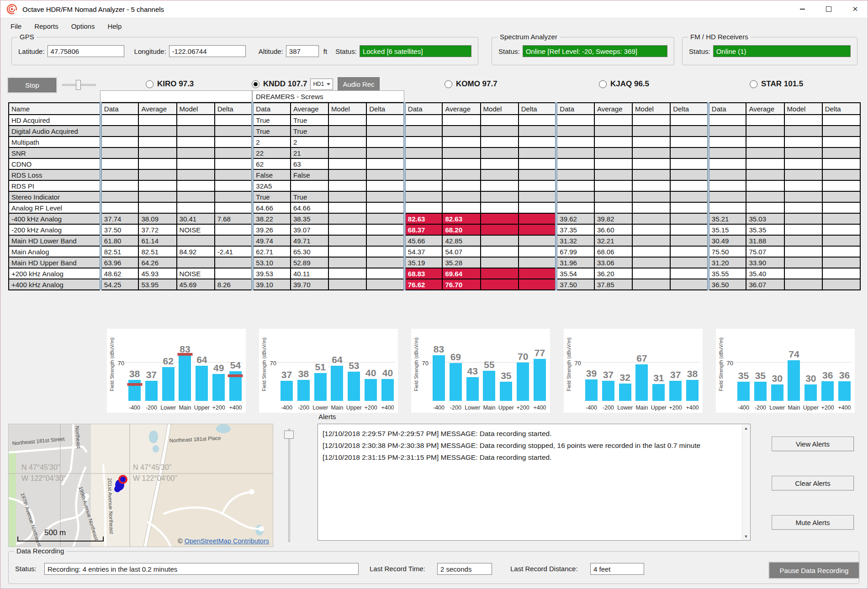  Describe the element at coordinates (289, 435) in the screenshot. I see `map-zoom-slider-thumb` at that location.